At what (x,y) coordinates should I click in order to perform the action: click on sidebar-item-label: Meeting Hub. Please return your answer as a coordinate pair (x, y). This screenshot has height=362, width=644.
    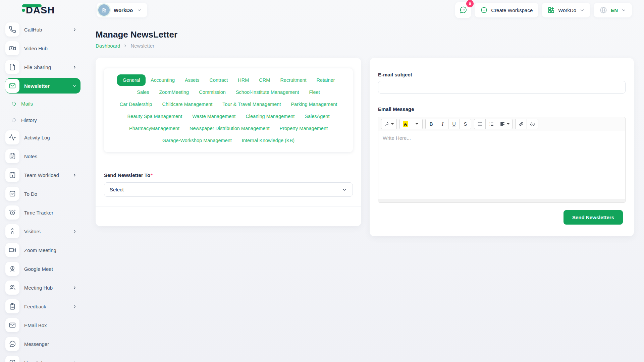
    Looking at the image, I should click on (38, 288).